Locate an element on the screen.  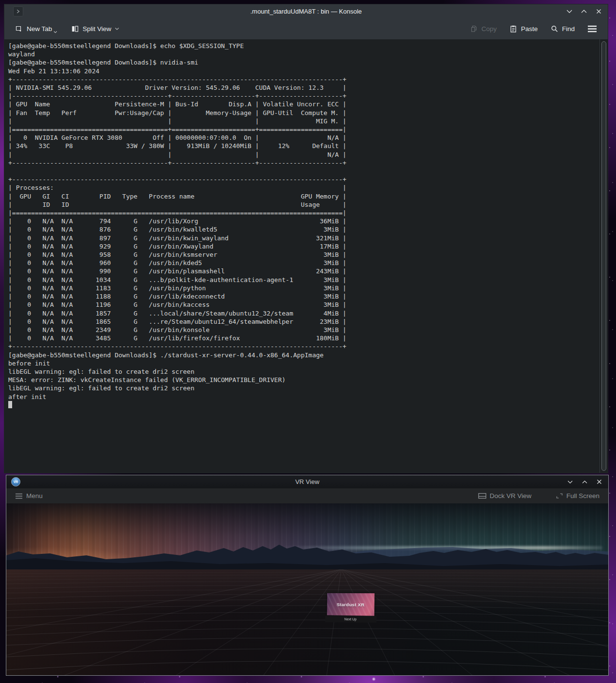
vr-menubar: Menu Dock VR View Full Screen is located at coordinates (307, 496).